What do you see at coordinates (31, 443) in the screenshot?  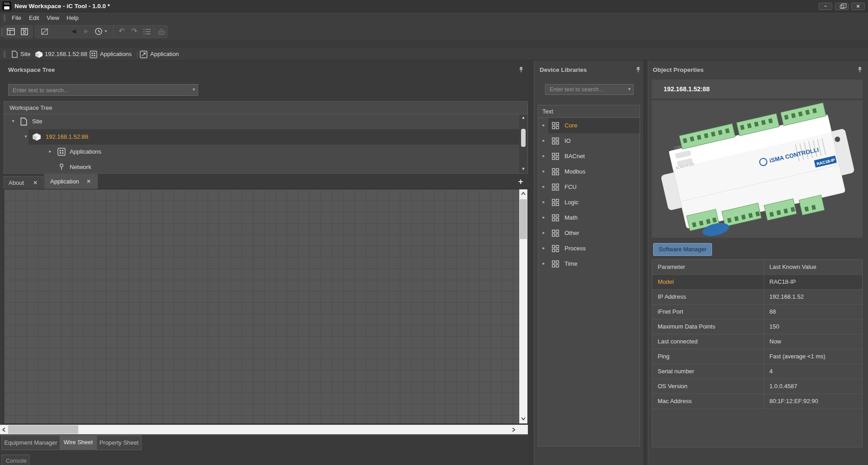 I see `tab-equipment-manager: Equipment Manager` at bounding box center [31, 443].